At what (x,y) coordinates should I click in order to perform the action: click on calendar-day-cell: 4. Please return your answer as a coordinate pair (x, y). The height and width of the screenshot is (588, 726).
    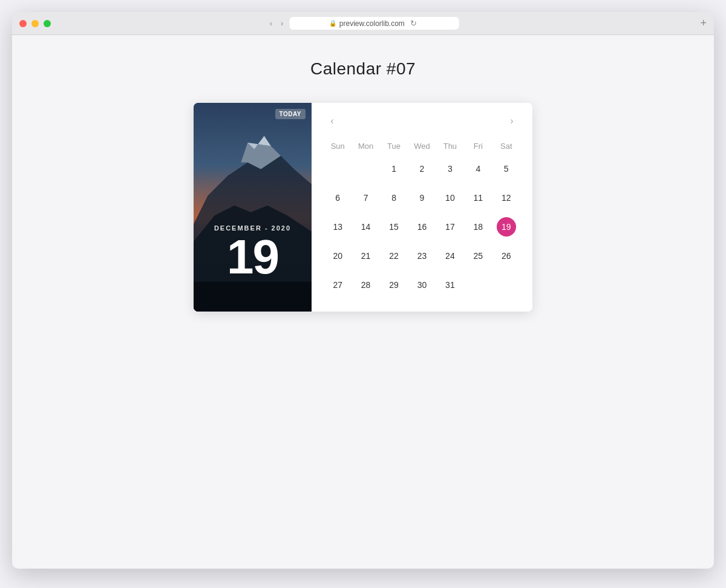
    Looking at the image, I should click on (478, 169).